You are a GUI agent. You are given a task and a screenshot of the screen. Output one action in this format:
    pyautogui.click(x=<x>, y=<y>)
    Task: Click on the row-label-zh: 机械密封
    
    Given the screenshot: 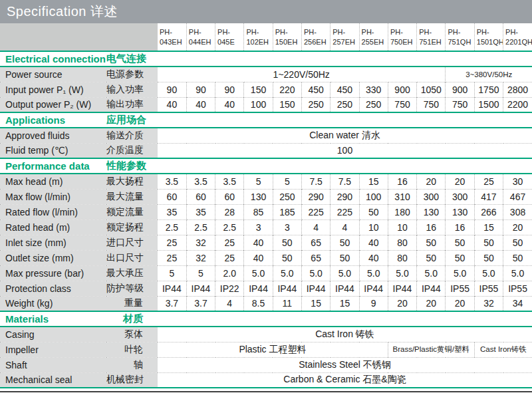 What is the action you would take?
    pyautogui.click(x=132, y=380)
    